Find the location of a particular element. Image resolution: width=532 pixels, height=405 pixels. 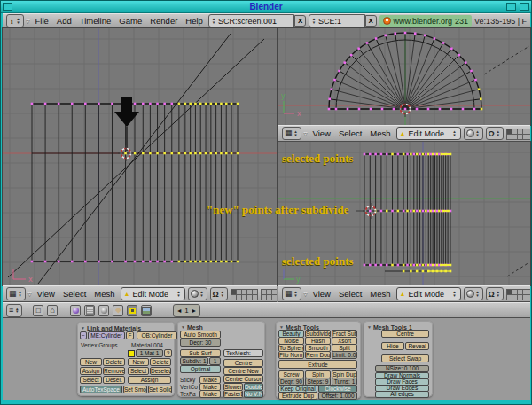

shading-button is located at coordinates (104, 310).